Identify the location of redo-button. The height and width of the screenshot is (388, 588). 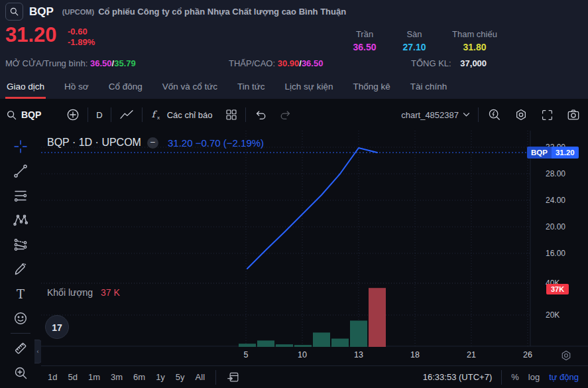
(286, 115).